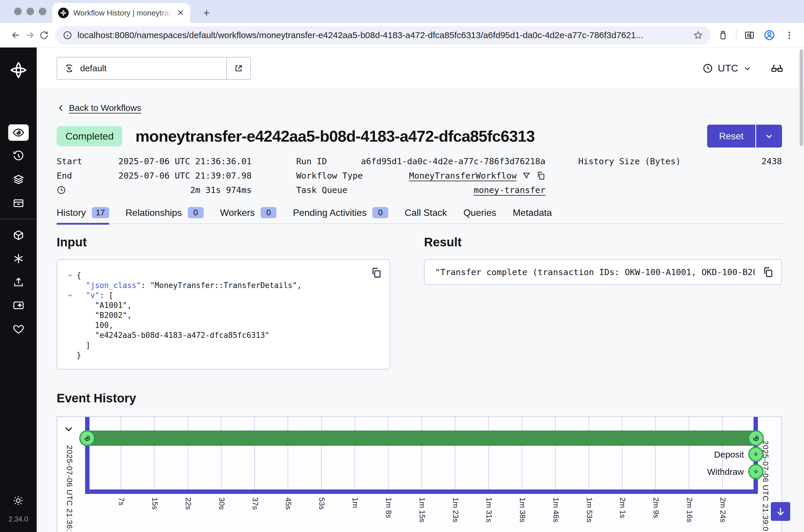 The width and height of the screenshot is (804, 532). Describe the element at coordinates (18, 203) in the screenshot. I see `sidebar-item-archive` at that location.